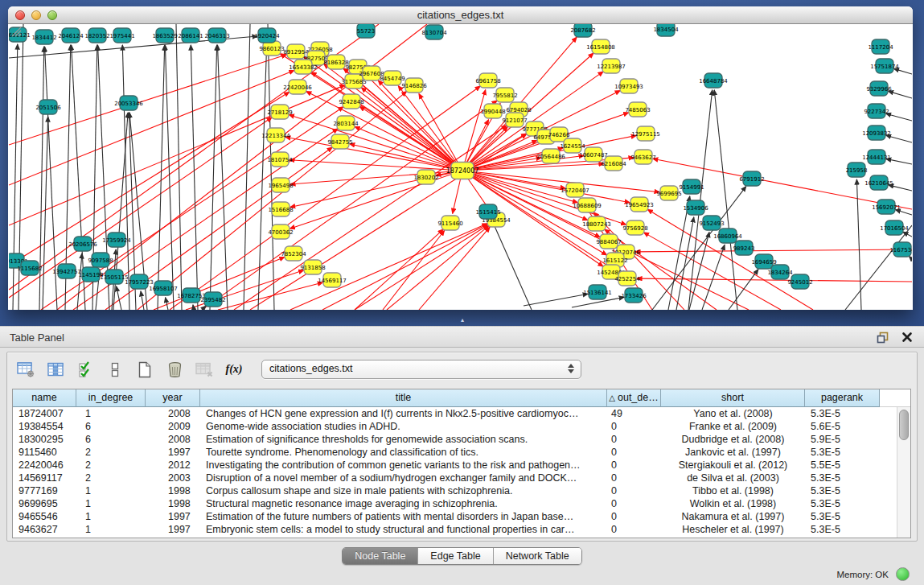 This screenshot has height=585, width=924. What do you see at coordinates (487, 81) in the screenshot?
I see `graph-node-label: 6961758` at bounding box center [487, 81].